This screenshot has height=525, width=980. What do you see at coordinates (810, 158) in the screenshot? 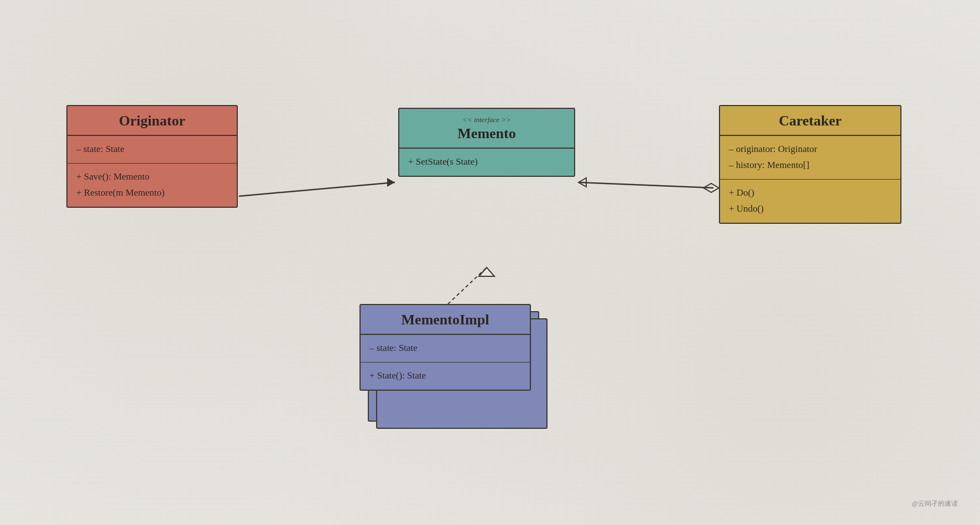
I see `caretaker-attributes: – originator: Originator – history: Meme…` at bounding box center [810, 158].